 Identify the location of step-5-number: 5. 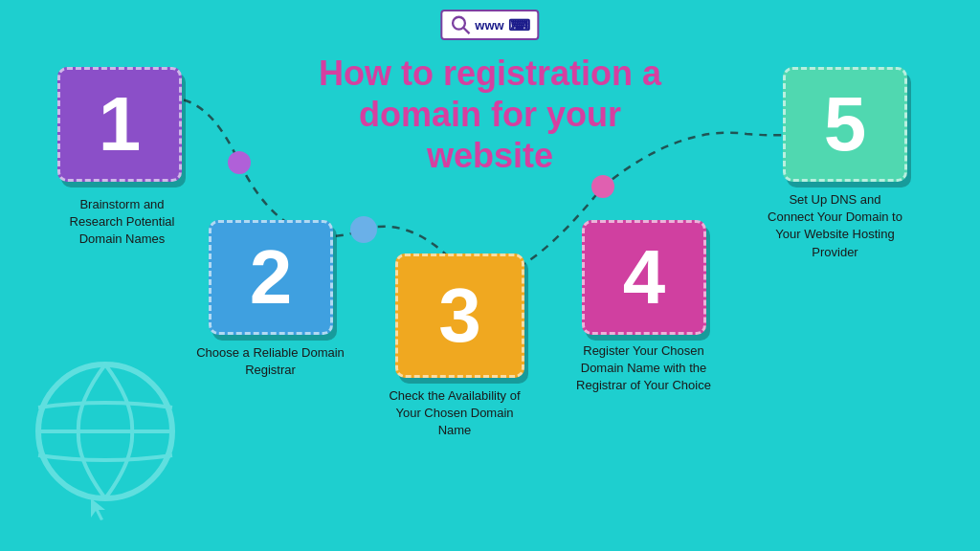
(846, 124).